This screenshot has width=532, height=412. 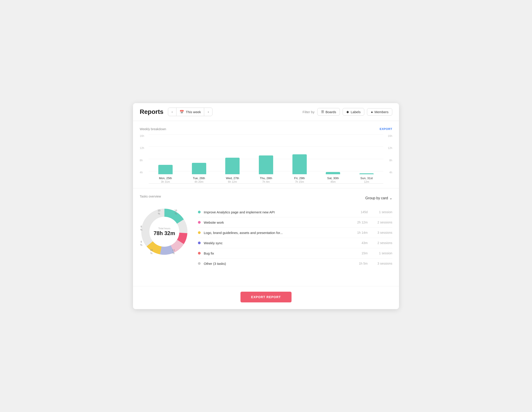 I want to click on bar-group: Tue, 26th 4h 20m, so click(x=199, y=173).